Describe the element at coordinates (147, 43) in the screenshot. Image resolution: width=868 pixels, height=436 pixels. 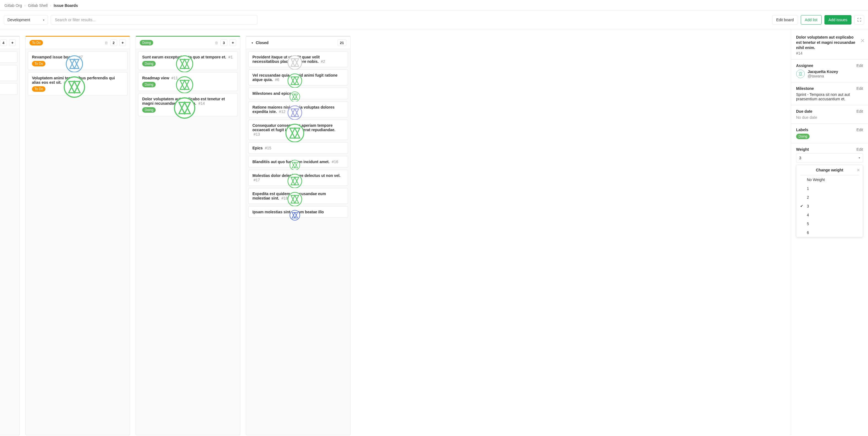
I see `column-label: Doing` at that location.